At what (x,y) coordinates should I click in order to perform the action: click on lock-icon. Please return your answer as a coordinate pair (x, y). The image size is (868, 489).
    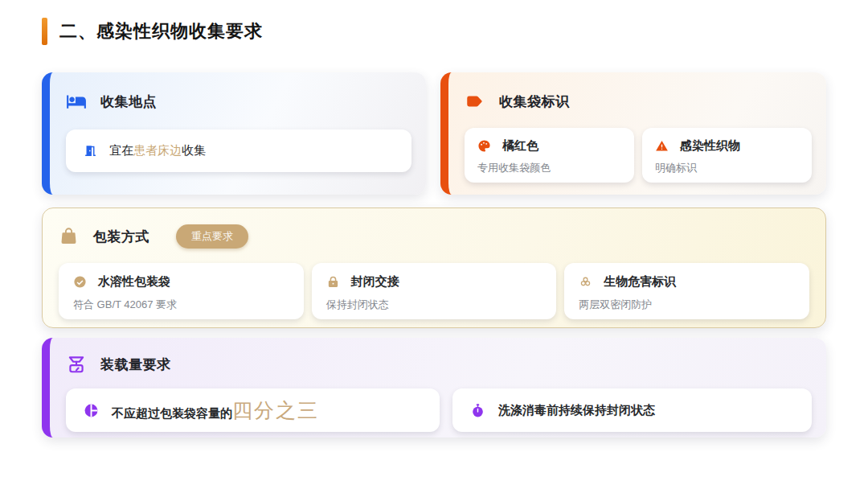
    Looking at the image, I should click on (333, 281).